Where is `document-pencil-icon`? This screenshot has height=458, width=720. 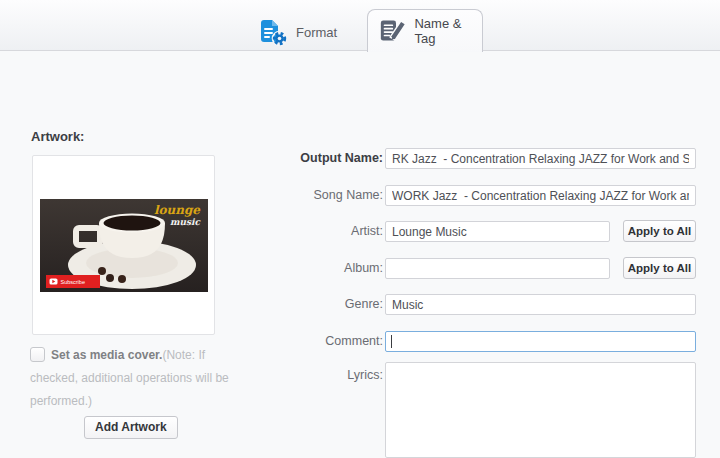 document-pencil-icon is located at coordinates (392, 32).